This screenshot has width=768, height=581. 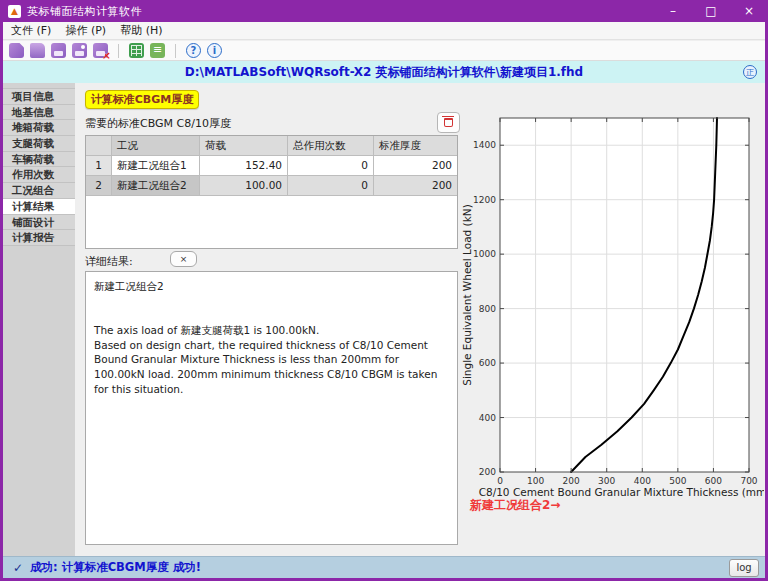 What do you see at coordinates (678, 481) in the screenshot?
I see `svg-text: 500` at bounding box center [678, 481].